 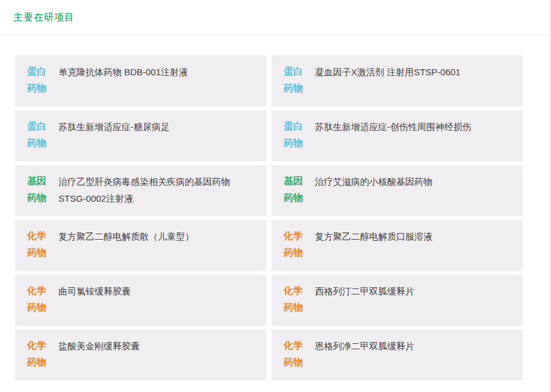 I want to click on project-card: 化学药物 曲司氯铵缓释胶囊, so click(x=141, y=300).